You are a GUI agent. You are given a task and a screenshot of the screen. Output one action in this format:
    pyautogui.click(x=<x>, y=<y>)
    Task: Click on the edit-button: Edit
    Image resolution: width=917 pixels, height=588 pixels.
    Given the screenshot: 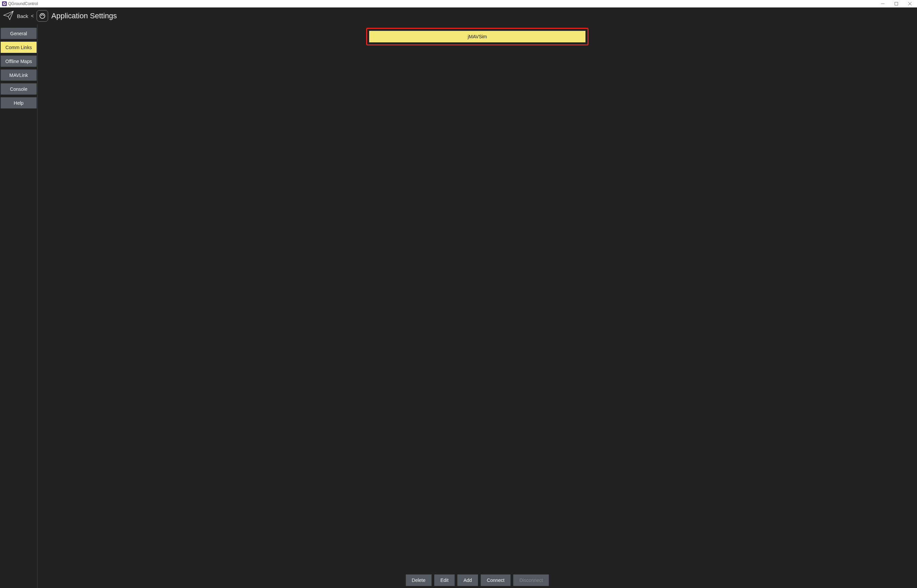 What is the action you would take?
    pyautogui.click(x=445, y=580)
    